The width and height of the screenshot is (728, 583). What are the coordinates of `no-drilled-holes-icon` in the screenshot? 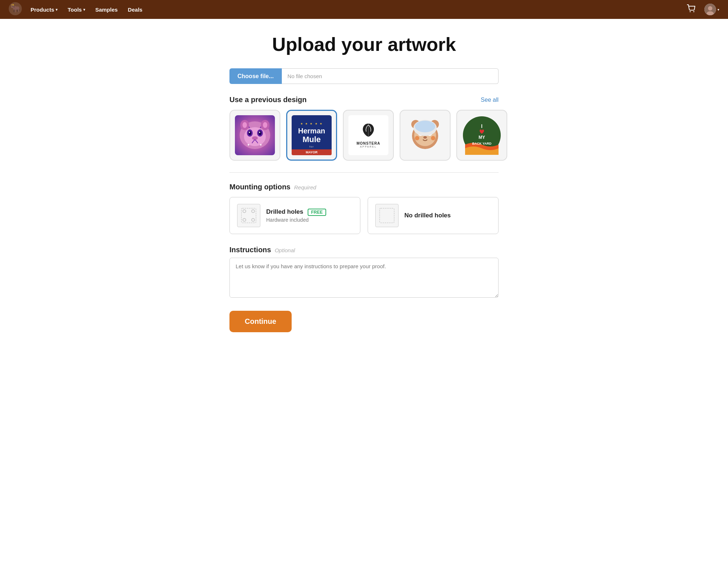 It's located at (387, 216).